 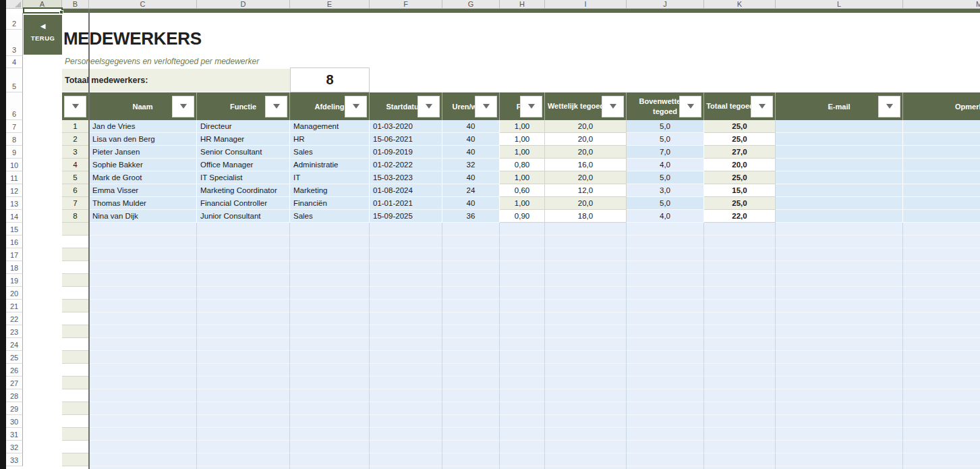 I want to click on cell-startdatum-row3: 01-09-2019, so click(x=406, y=153).